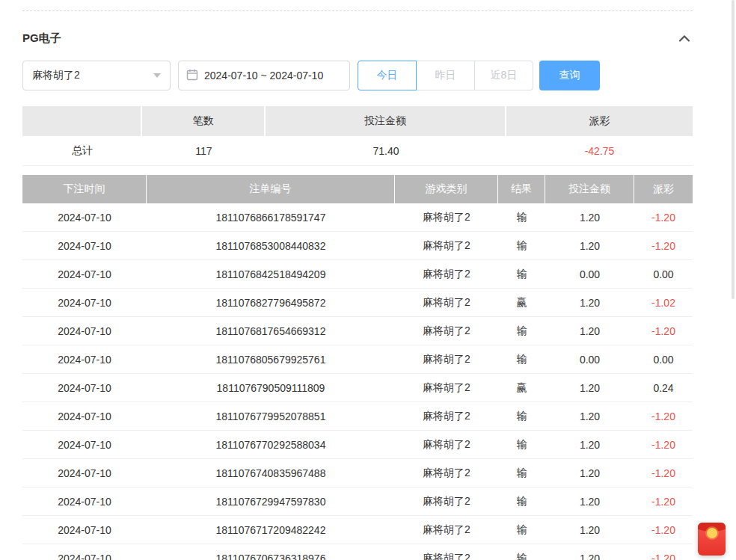 The height and width of the screenshot is (560, 736). Describe the element at coordinates (358, 151) in the screenshot. I see `summary-row: 总计 117 71.40 -42.75` at that location.